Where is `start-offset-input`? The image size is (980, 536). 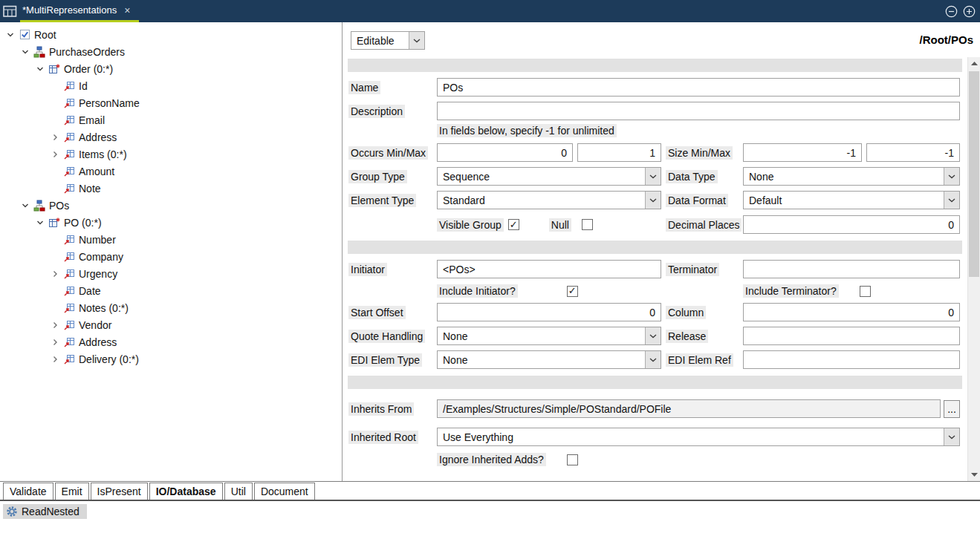 start-offset-input is located at coordinates (549, 312).